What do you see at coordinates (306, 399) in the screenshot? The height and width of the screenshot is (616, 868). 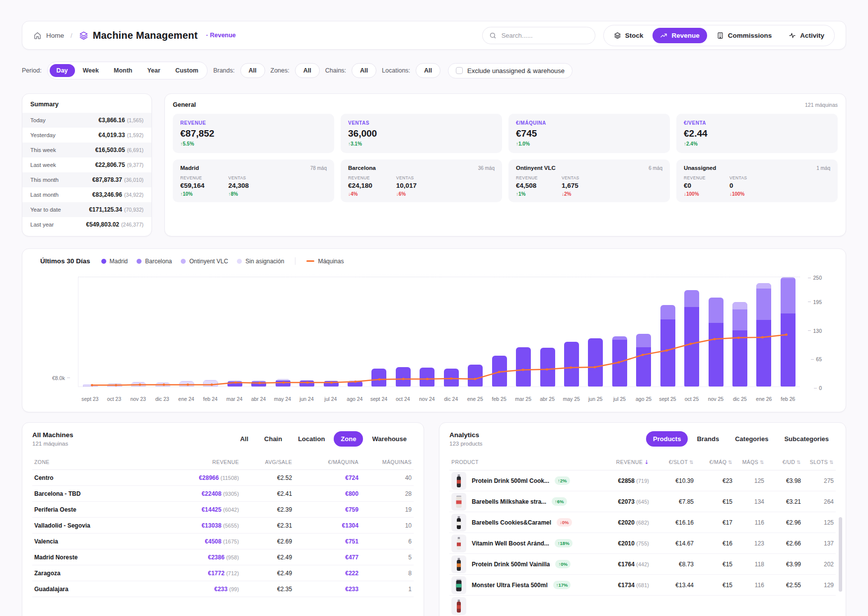 I see `x-axis-label: jun 24` at bounding box center [306, 399].